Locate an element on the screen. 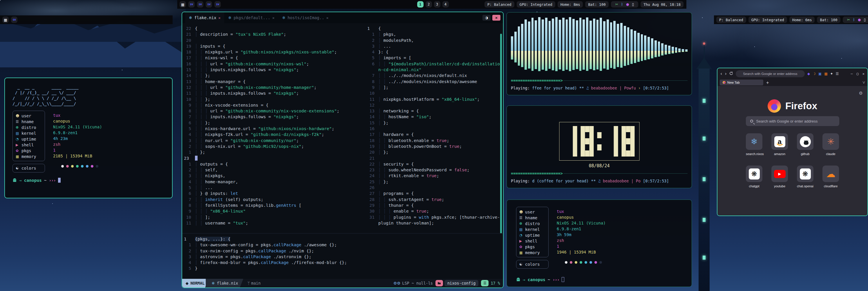 Image resolution: width=868 pixels, height=291 pixels. tab-pkgs-default-: ❄pkgs/default...× is located at coordinates (251, 18).